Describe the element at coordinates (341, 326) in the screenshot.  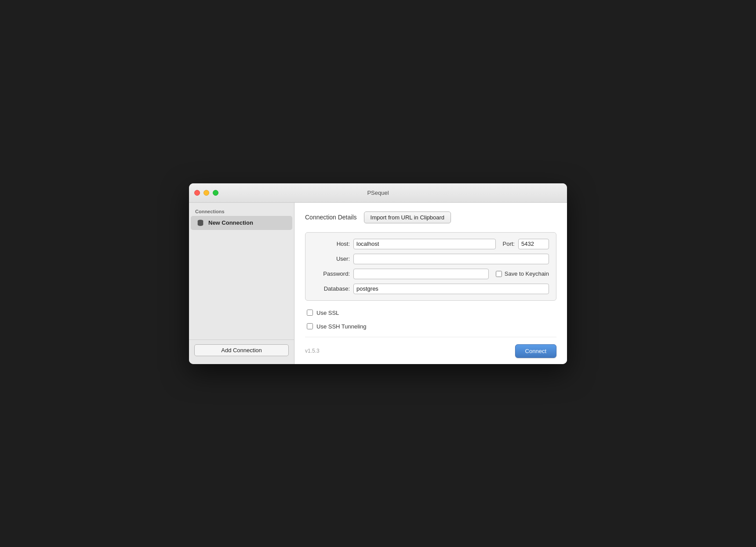
I see `use-ssh-tunneling-label: Use SSH Tunneling` at that location.